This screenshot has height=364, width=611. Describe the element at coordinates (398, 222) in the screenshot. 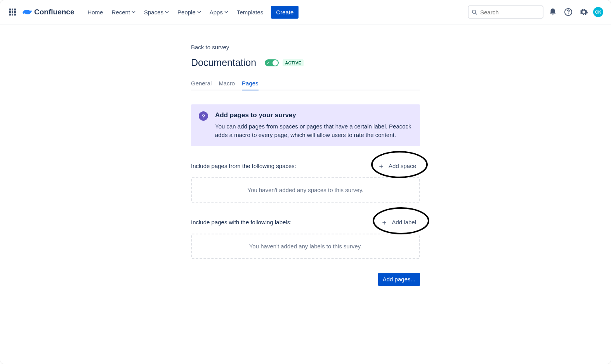

I see `add-label-button: ＋ Add label` at that location.